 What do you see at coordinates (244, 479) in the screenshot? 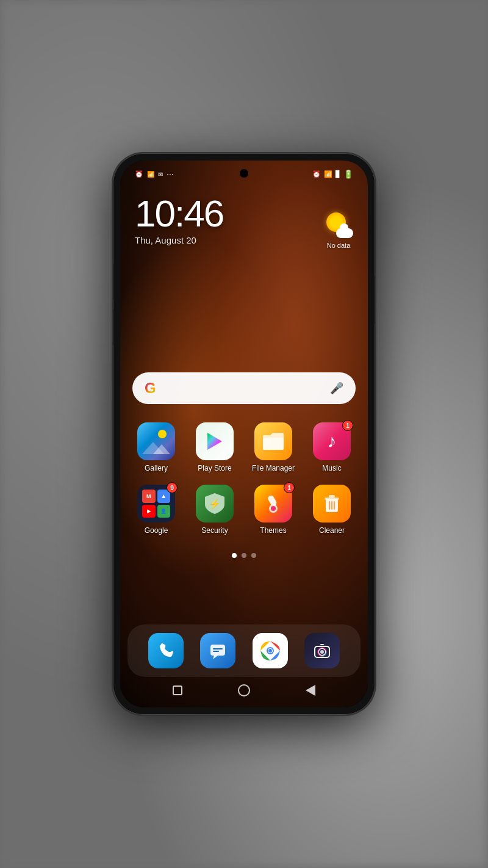
I see `app-grid: Gallery` at bounding box center [244, 479].